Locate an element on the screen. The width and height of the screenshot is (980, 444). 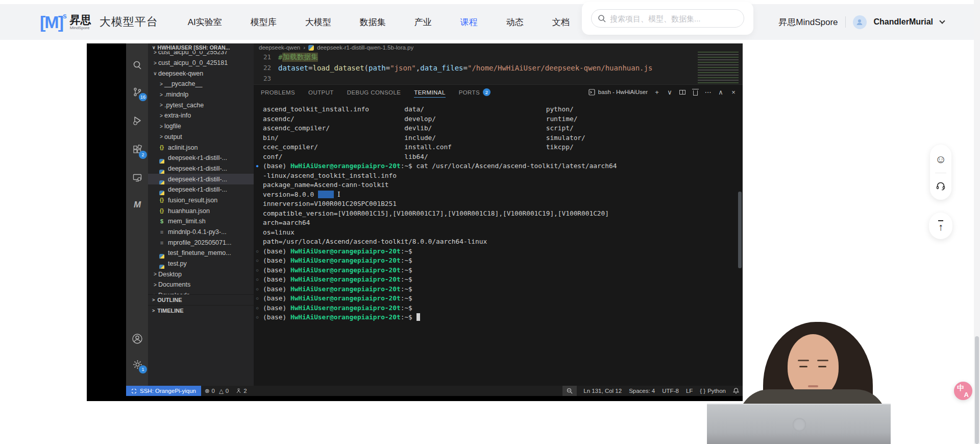
panel-tab-output: OUTPUT is located at coordinates (321, 92).